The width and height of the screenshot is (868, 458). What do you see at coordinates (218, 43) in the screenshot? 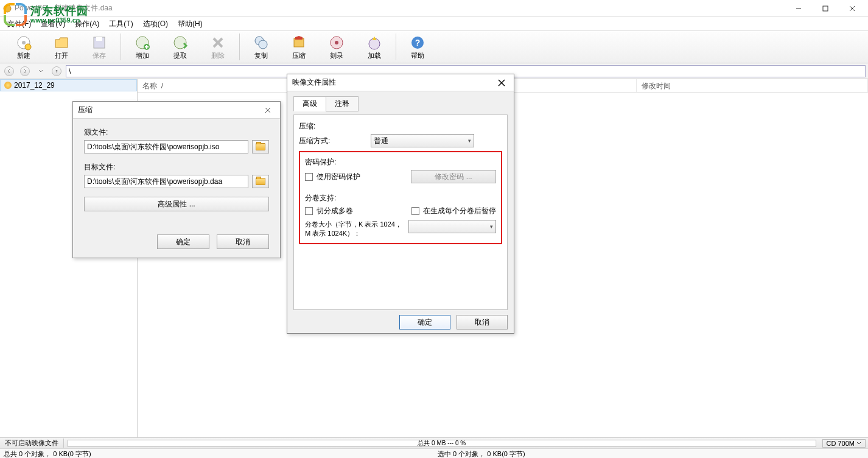
I see `delete-icon` at bounding box center [218, 43].